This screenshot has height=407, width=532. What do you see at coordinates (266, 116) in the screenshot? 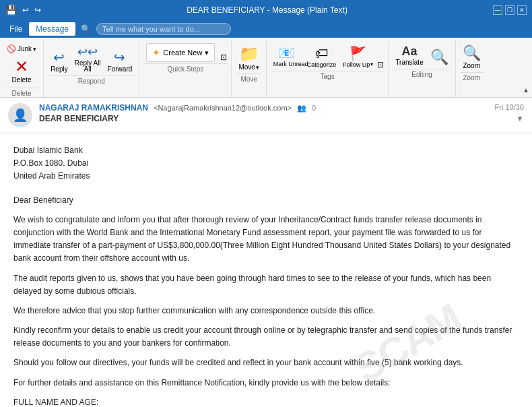
I see `email-header: 👤 NAGARAJ RAMAKRISHNAN <NagarajRamakrish…` at bounding box center [266, 116].